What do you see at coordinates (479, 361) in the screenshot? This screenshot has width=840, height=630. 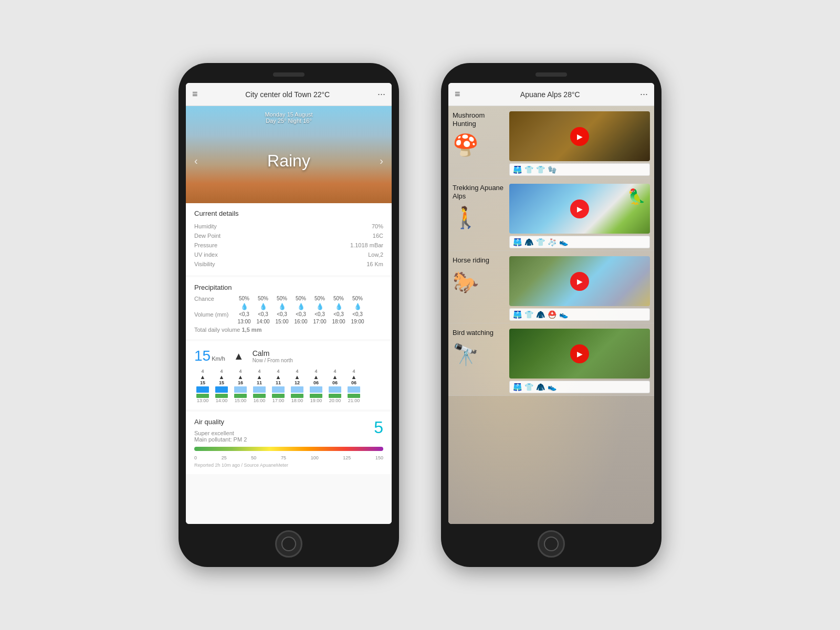 I see `bird-info: Bird watching 🔭` at bounding box center [479, 361].